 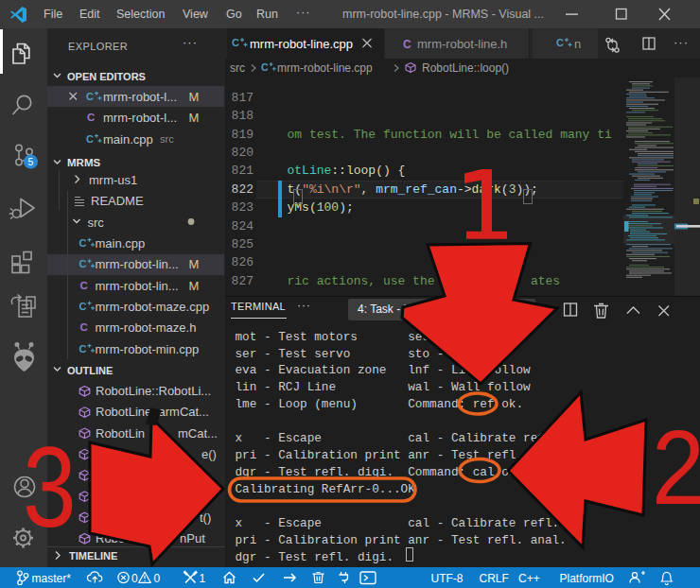 I want to click on svg-text: e(), so click(x=209, y=454).